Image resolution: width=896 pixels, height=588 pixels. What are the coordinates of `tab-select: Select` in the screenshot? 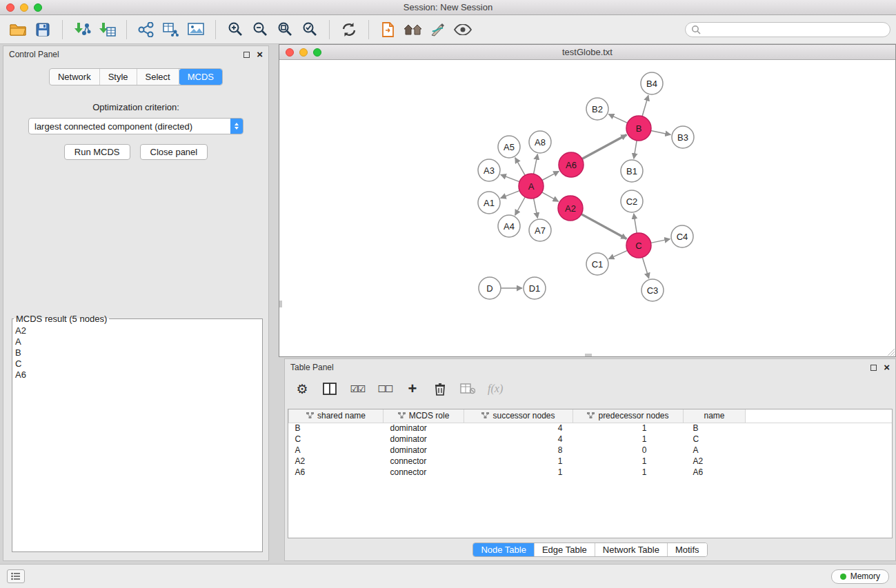 It's located at (159, 77).